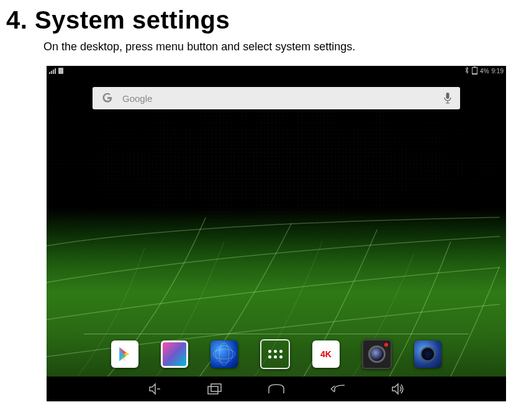 The image size is (511, 420). I want to click on sd-card-icon, so click(61, 71).